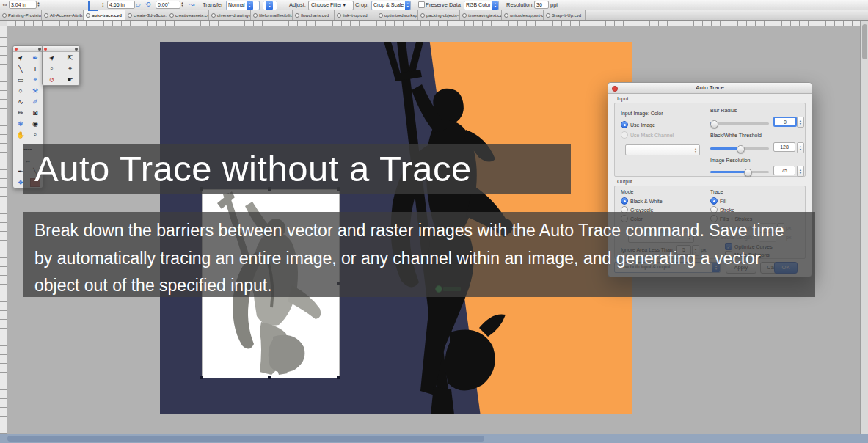  Describe the element at coordinates (21, 123) in the screenshot. I see `paint-tool: ❃` at that location.